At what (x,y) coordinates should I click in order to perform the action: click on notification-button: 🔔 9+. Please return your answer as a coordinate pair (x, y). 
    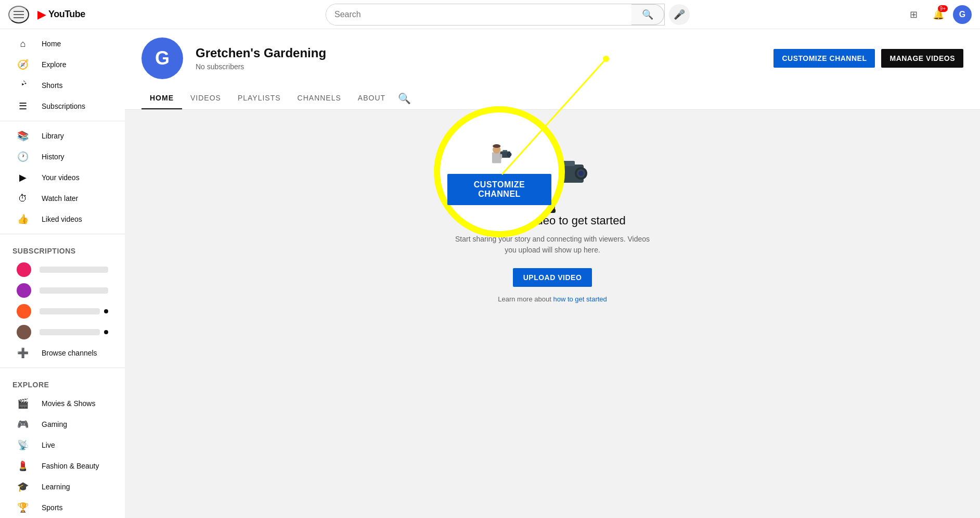
    Looking at the image, I should click on (938, 15).